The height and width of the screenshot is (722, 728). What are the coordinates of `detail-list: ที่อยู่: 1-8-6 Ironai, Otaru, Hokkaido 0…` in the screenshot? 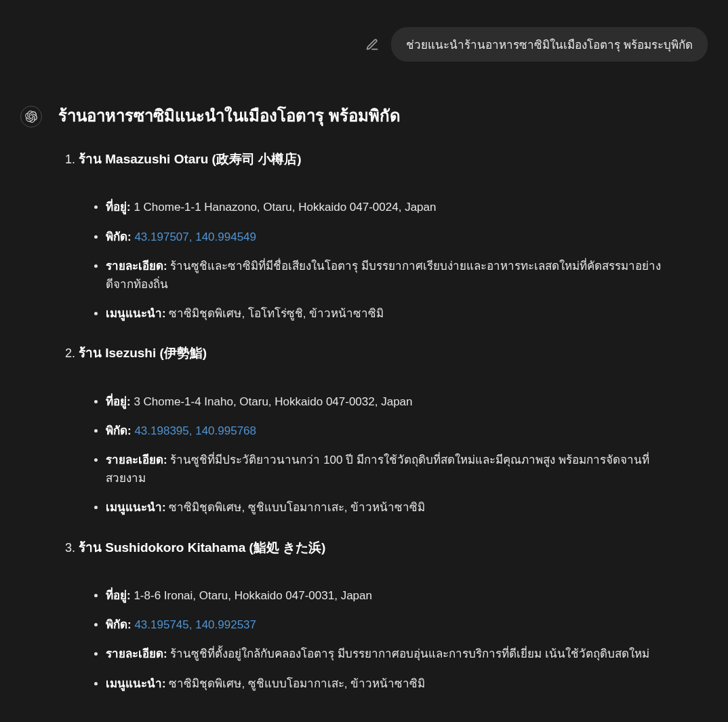 It's located at (373, 640).